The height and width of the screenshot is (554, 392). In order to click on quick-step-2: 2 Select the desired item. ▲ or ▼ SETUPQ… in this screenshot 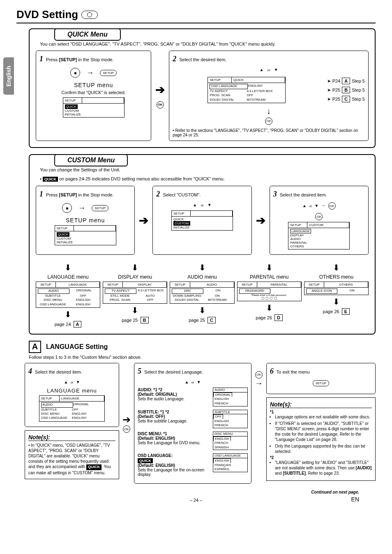, I will do `click(269, 96)`.